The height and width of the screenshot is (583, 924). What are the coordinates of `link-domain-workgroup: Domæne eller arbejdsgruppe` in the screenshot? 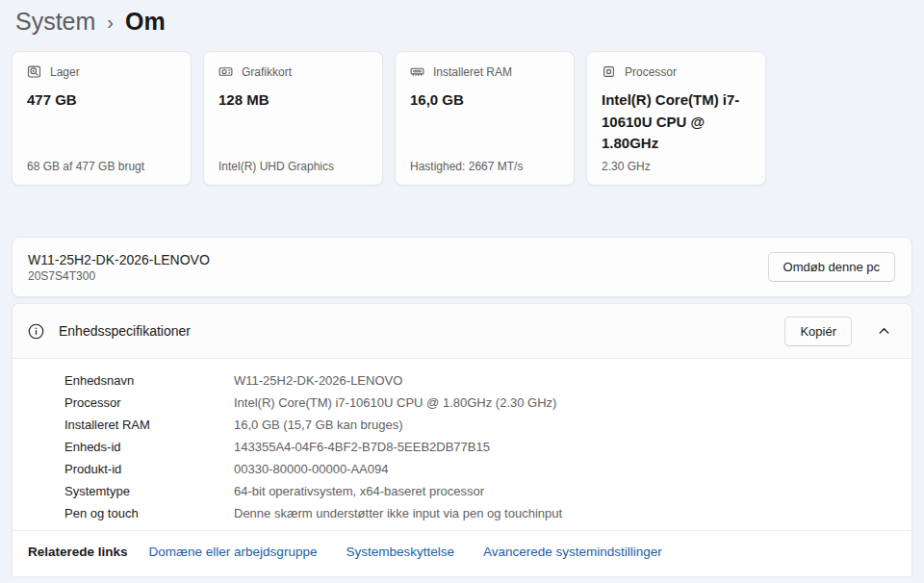 It's located at (233, 552).